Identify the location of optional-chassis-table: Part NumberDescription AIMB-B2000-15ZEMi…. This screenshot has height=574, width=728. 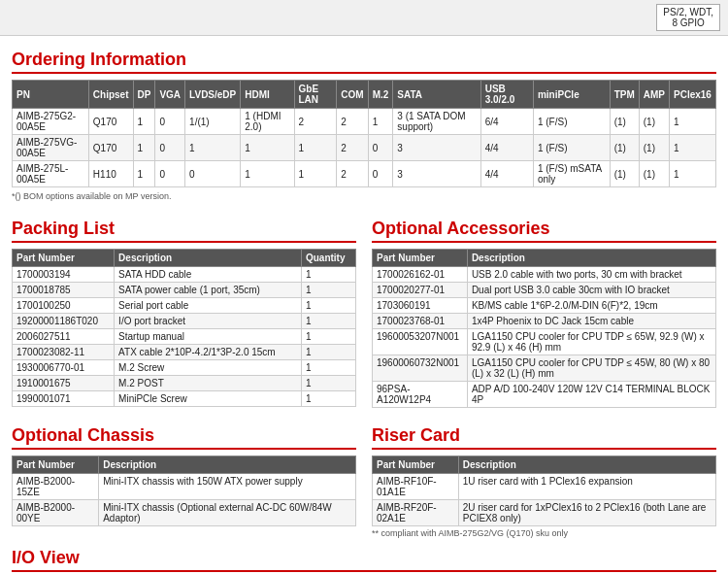
(184, 491).